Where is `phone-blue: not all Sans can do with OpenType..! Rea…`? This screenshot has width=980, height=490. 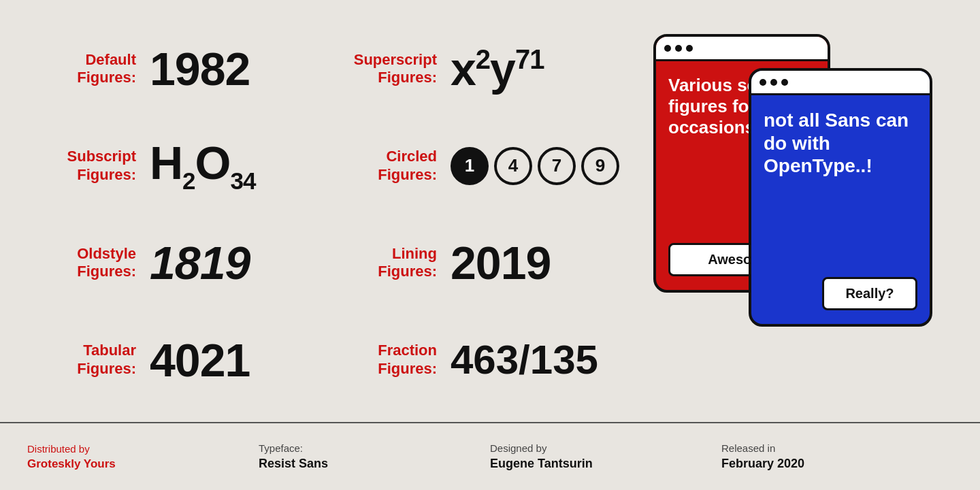 phone-blue: not all Sans can do with OpenType..! Rea… is located at coordinates (840, 197).